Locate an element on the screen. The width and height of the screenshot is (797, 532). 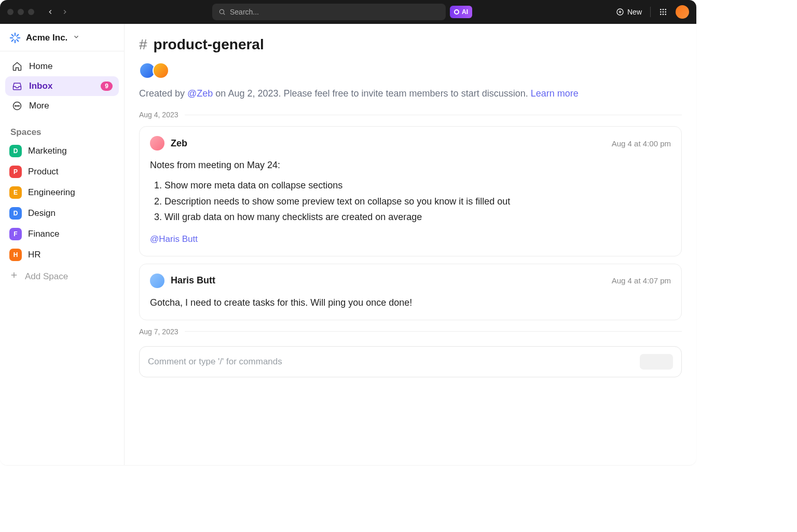
user-mention: @Zeb is located at coordinates (200, 93).